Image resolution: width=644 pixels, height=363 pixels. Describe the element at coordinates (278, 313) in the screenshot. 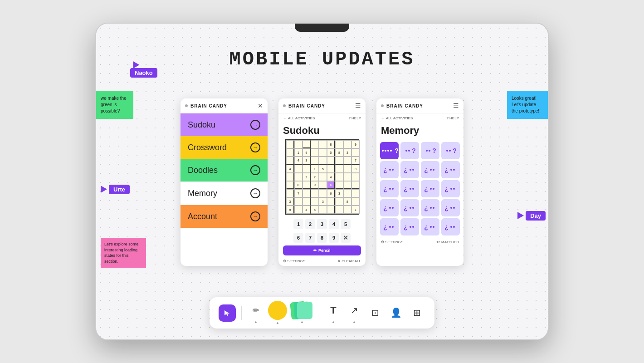

I see `toolbar-color-yellow: ▲` at that location.